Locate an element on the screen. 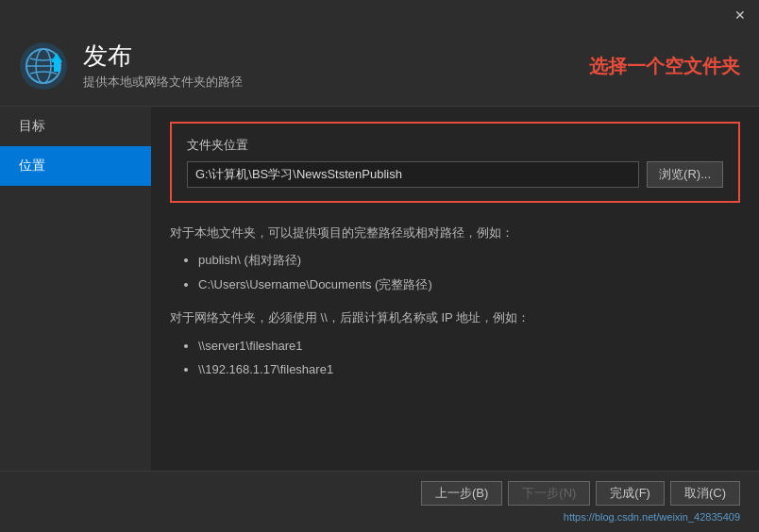 This screenshot has height=532, width=759. list-item: \\192.168.1.17\fileshare1 is located at coordinates (469, 370).